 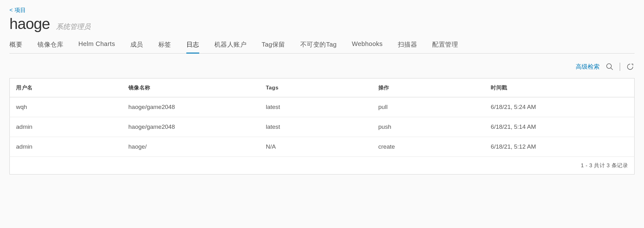 What do you see at coordinates (322, 107) in the screenshot?
I see `table-row: wqhhaoge/game2048latestpull6/18/21, 5:24…` at bounding box center [322, 107].